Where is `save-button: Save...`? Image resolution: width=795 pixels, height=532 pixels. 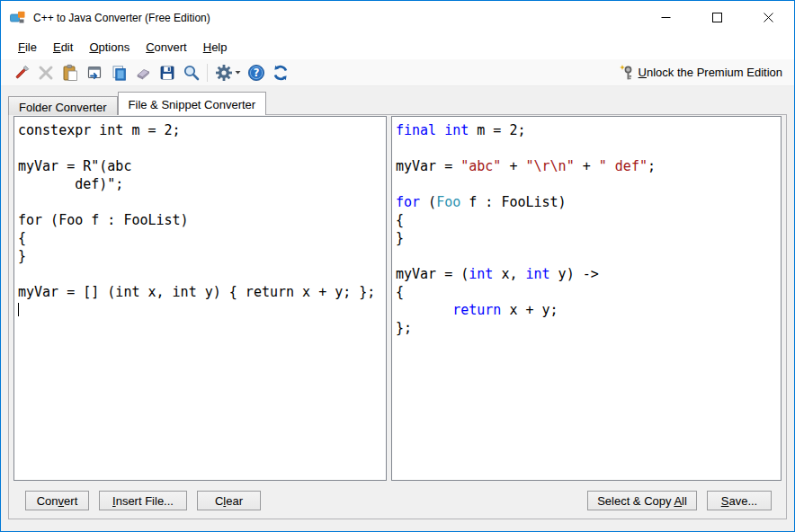
save-button: Save... is located at coordinates (739, 501).